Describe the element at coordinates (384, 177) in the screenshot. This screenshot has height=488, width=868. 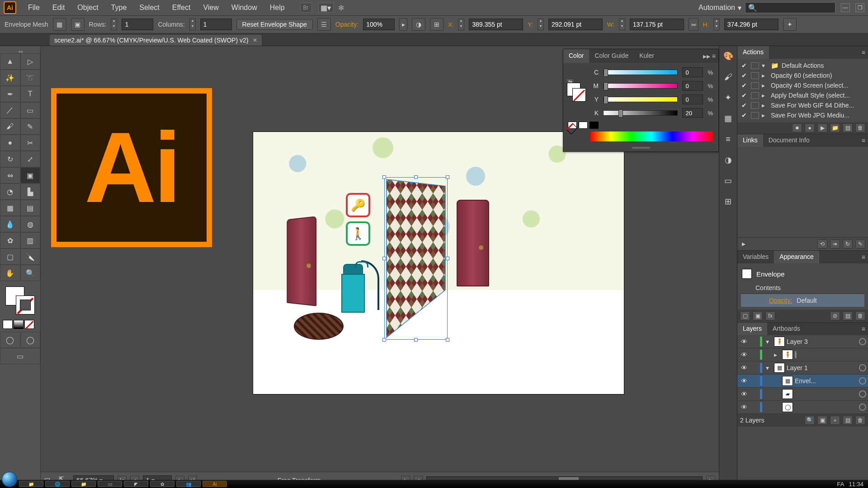
I see `handle-top-left` at that location.